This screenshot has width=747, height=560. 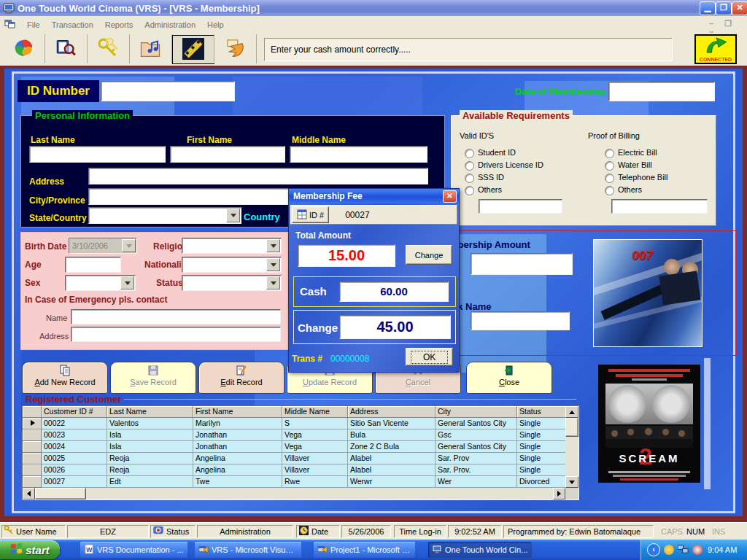 I want to click on menu-administration: Administration, so click(x=170, y=25).